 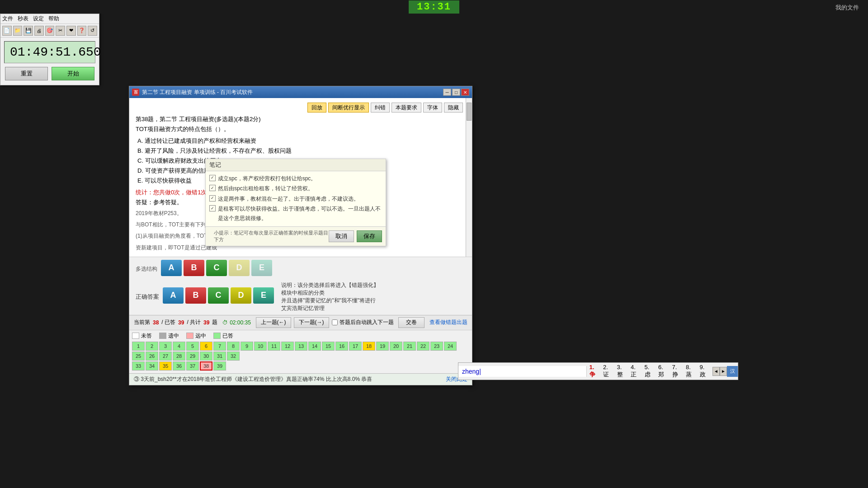 What do you see at coordinates (288, 346) in the screenshot?
I see `qnum-cell-12: 12` at bounding box center [288, 346].